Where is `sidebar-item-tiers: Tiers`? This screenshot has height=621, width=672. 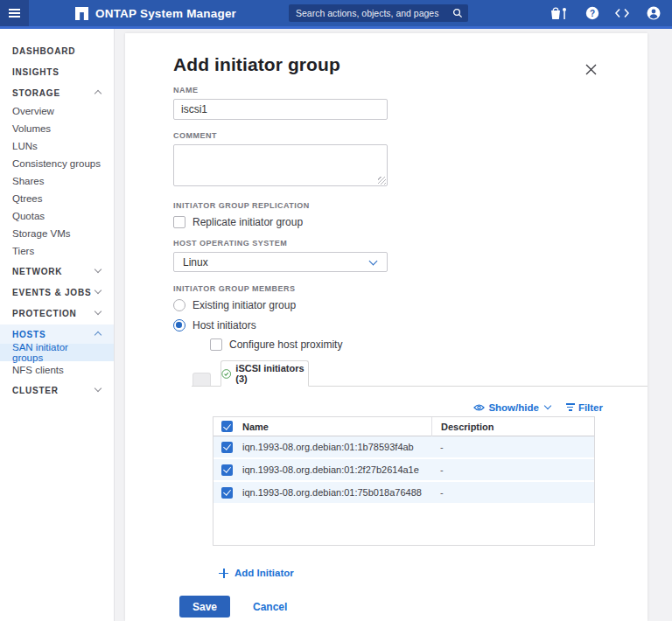
sidebar-item-tiers: Tiers is located at coordinates (57, 251).